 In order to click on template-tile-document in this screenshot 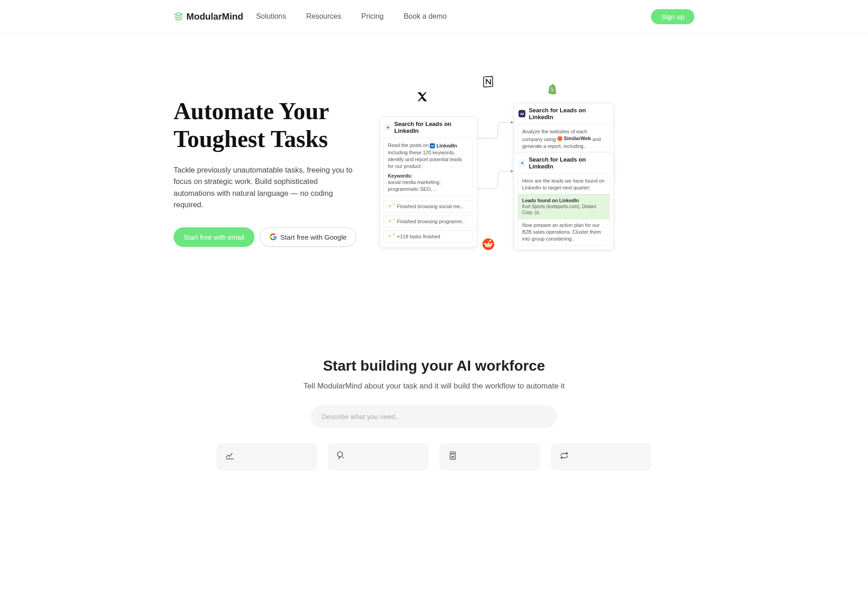, I will do `click(490, 457)`.